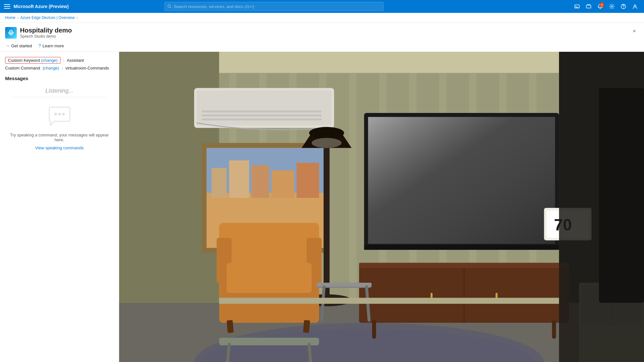  I want to click on hamburger-menu, so click(7, 6).